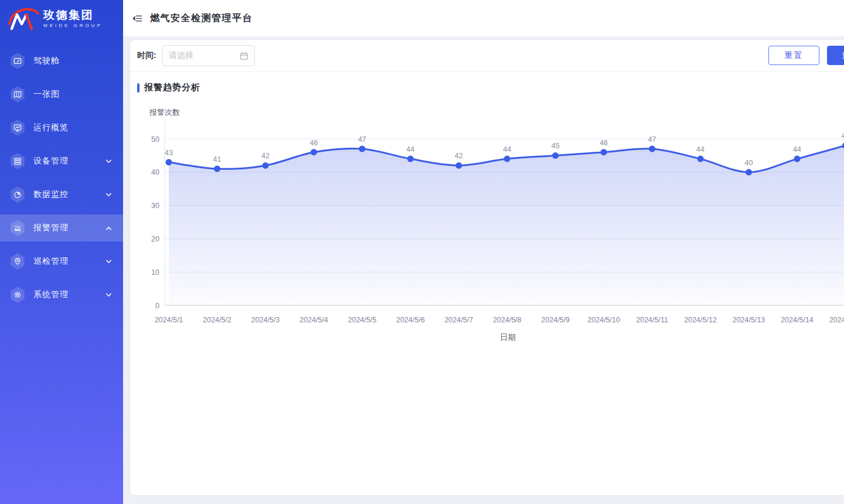 The height and width of the screenshot is (504, 844). What do you see at coordinates (62, 195) in the screenshot?
I see `sidebar-item-data-monitor: 数据监控` at bounding box center [62, 195].